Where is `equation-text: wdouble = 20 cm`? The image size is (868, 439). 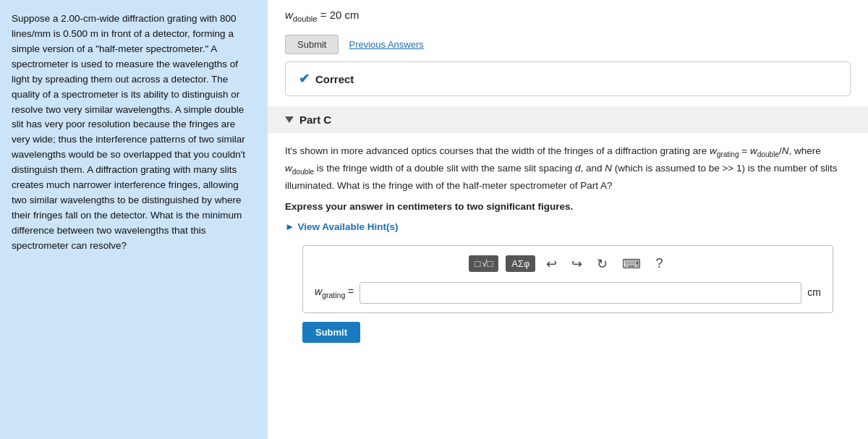 equation-text: wdouble = 20 cm is located at coordinates (323, 16).